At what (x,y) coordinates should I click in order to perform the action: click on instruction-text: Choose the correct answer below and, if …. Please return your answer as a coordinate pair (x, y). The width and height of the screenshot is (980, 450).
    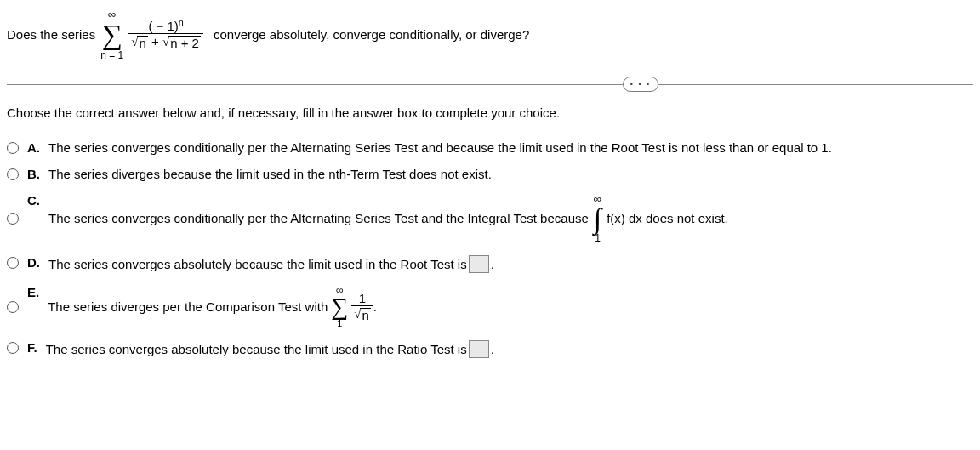
    Looking at the image, I should click on (490, 112).